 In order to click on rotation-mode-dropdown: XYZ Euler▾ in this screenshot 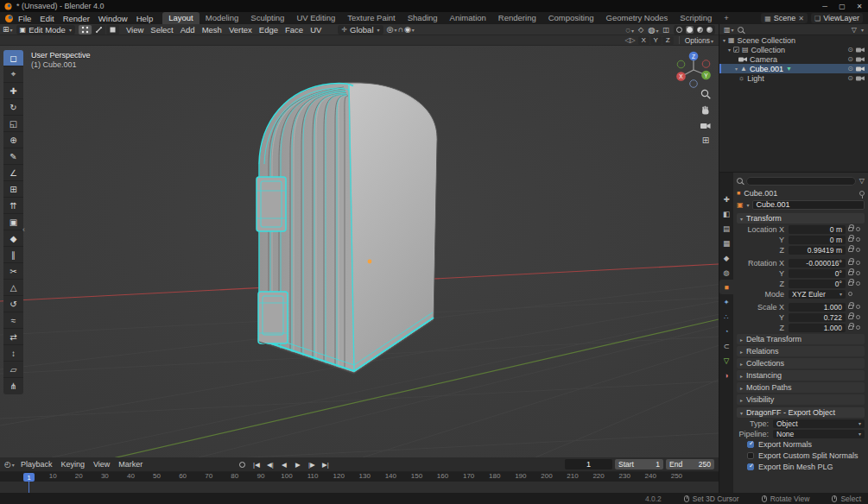, I will do `click(817, 294)`.